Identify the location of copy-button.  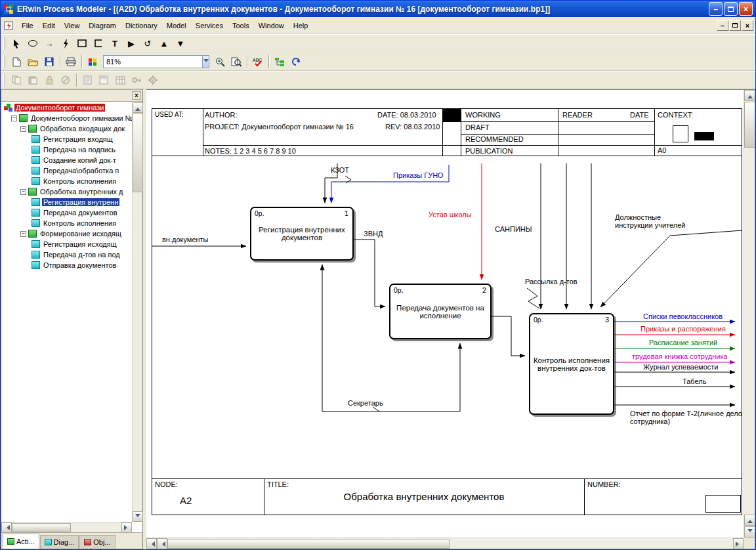
(16, 80).